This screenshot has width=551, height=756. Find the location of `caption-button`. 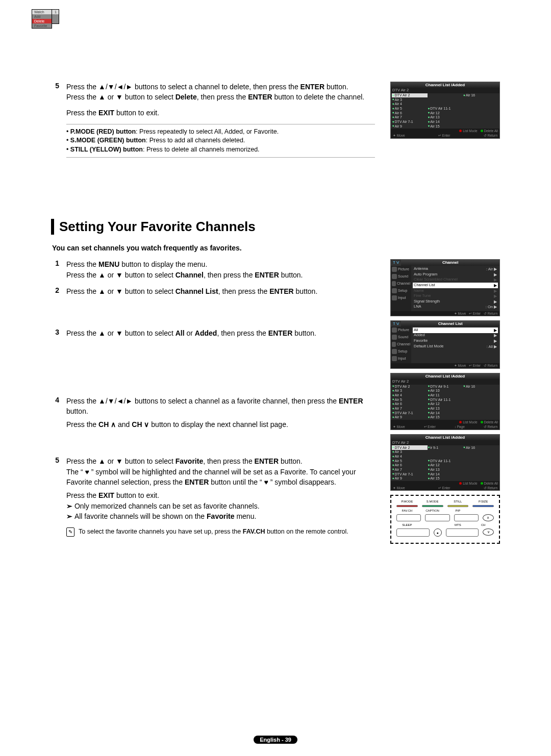

caption-button is located at coordinates (437, 518).